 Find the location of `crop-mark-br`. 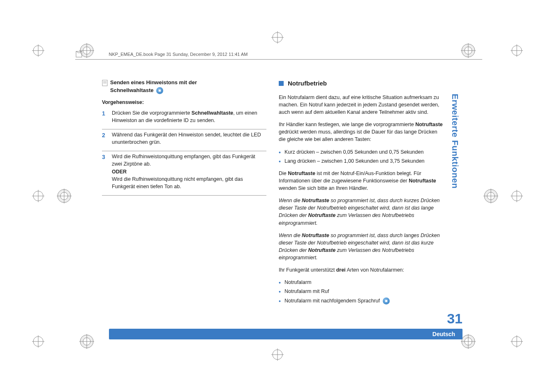

crop-mark-br is located at coordinates (517, 341).